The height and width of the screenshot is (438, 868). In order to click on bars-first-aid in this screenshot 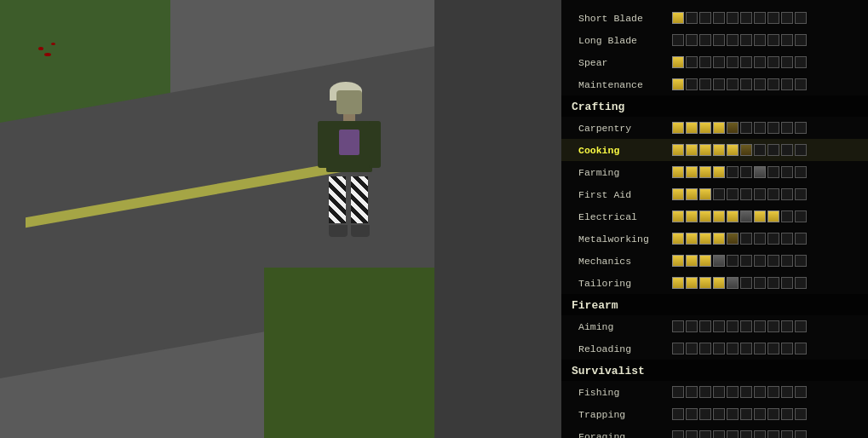, I will do `click(739, 194)`.